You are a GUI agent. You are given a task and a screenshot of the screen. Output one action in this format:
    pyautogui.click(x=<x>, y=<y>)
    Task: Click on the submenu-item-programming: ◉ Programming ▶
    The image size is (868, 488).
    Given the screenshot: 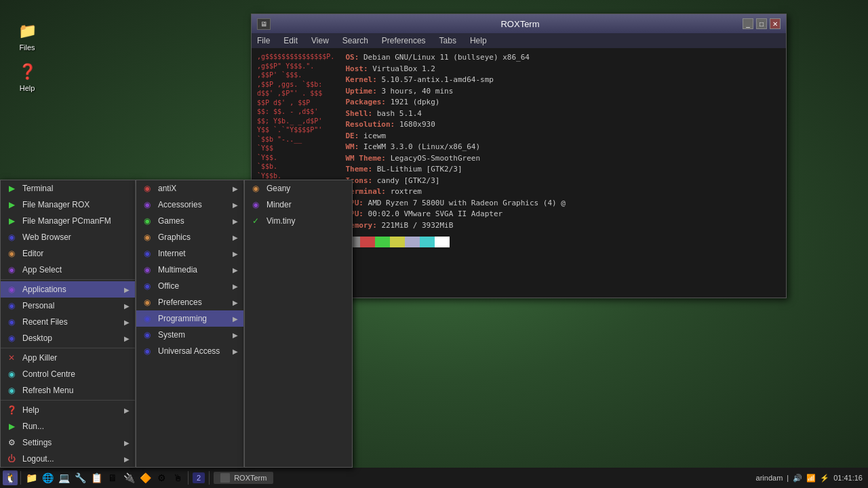 What is the action you would take?
    pyautogui.click(x=190, y=319)
    